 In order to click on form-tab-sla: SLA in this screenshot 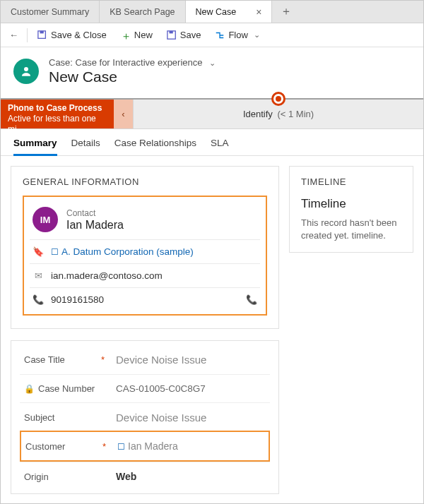, I will do `click(220, 147)`.